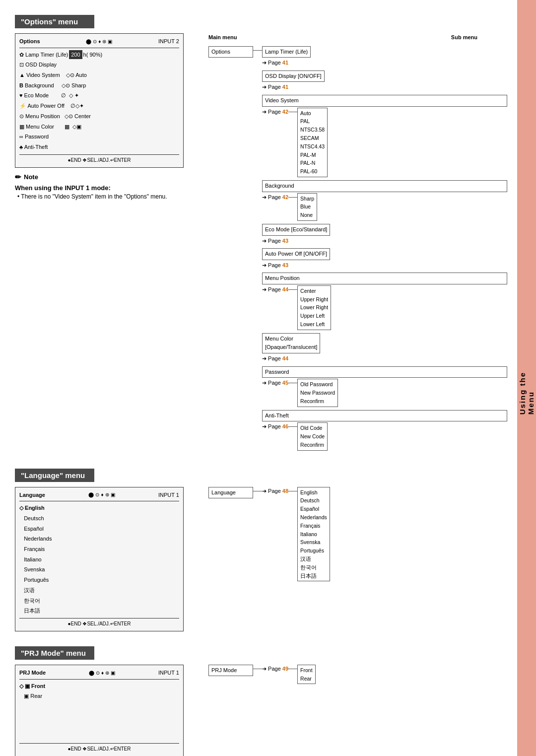 This screenshot has width=536, height=756. What do you see at coordinates (99, 159) in the screenshot?
I see `options-osd-footer: ●END ❖SEL./ADJ.↵ENTER` at bounding box center [99, 159].